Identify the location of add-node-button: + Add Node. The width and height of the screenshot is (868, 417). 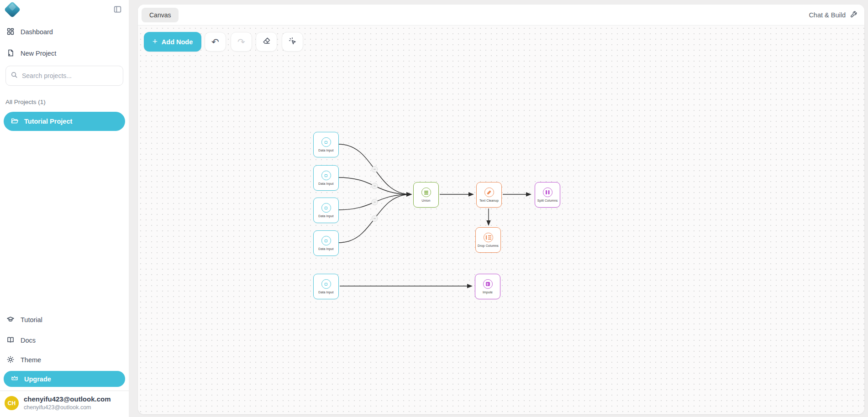
(173, 42).